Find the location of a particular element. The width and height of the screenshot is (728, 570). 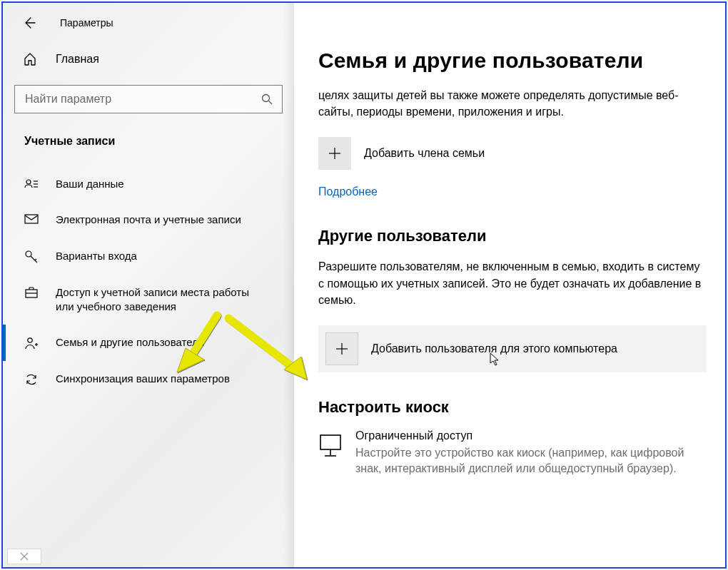

person-plus-icon is located at coordinates (32, 343).